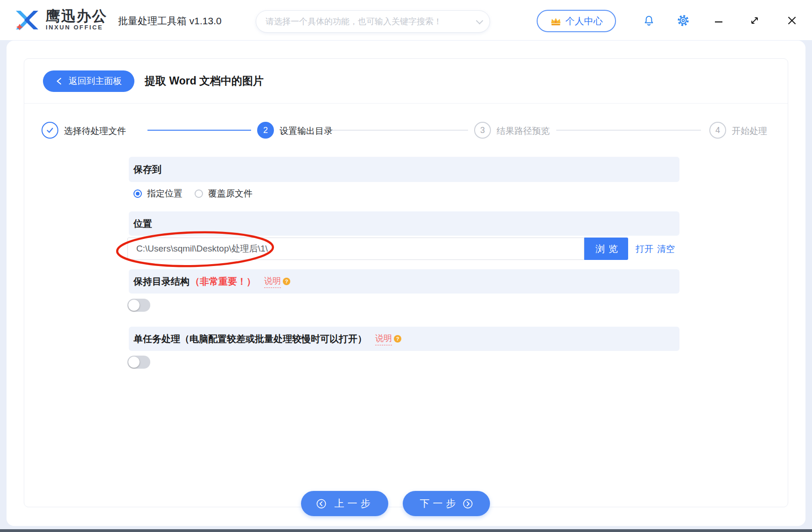 Image resolution: width=812 pixels, height=532 pixels. I want to click on location-section-header: 位置, so click(404, 224).